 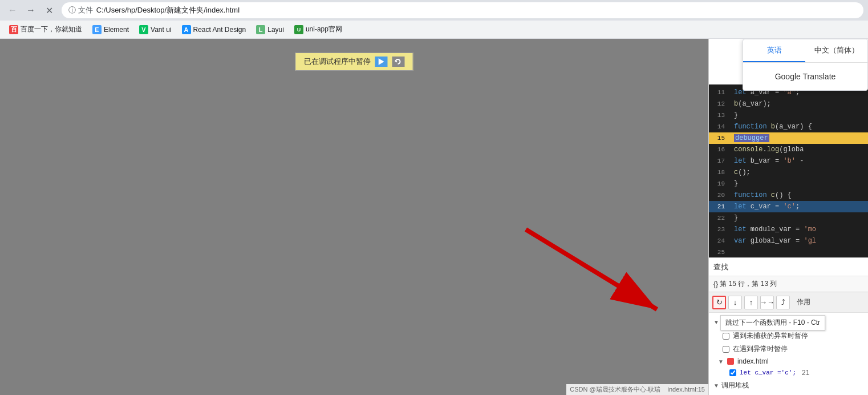 What do you see at coordinates (51, 30) in the screenshot?
I see `baidu-label: 百度一下，你就知道` at bounding box center [51, 30].